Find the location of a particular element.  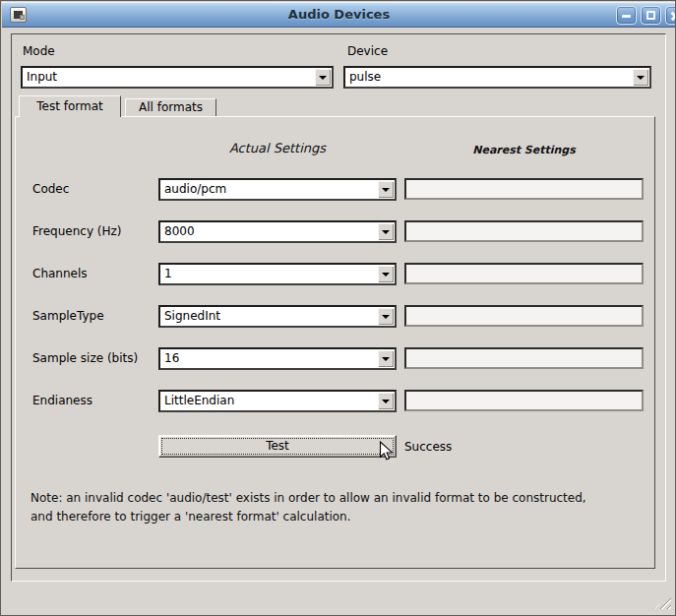

frequency-selected-value: 8000 is located at coordinates (270, 232).